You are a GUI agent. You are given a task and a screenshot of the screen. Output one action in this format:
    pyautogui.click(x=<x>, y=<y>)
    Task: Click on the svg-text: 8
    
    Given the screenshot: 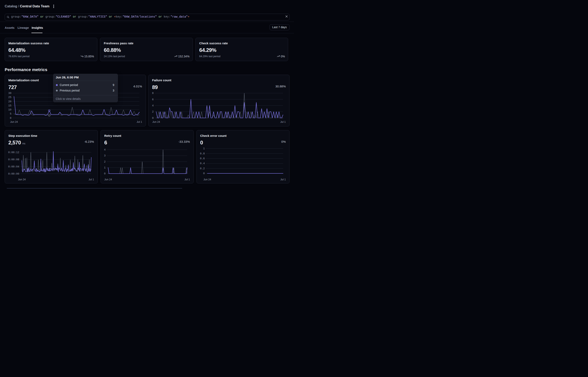 What is the action you would take?
    pyautogui.click(x=153, y=93)
    